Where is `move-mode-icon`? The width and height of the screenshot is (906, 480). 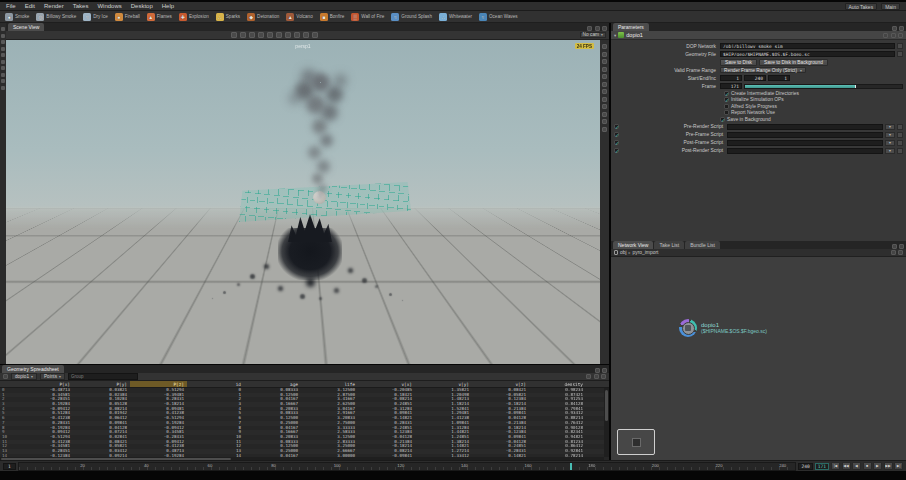 move-mode-icon is located at coordinates (243, 35).